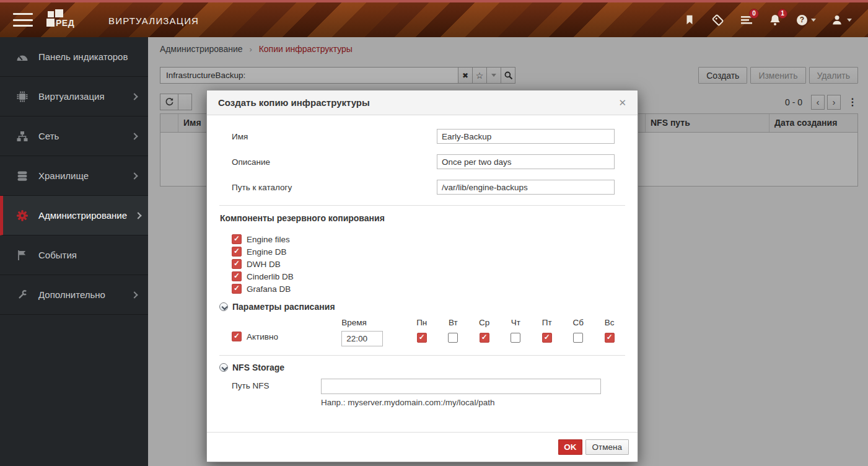 The image size is (868, 466). What do you see at coordinates (454, 322) in the screenshot?
I see `day-label: Вт` at bounding box center [454, 322].